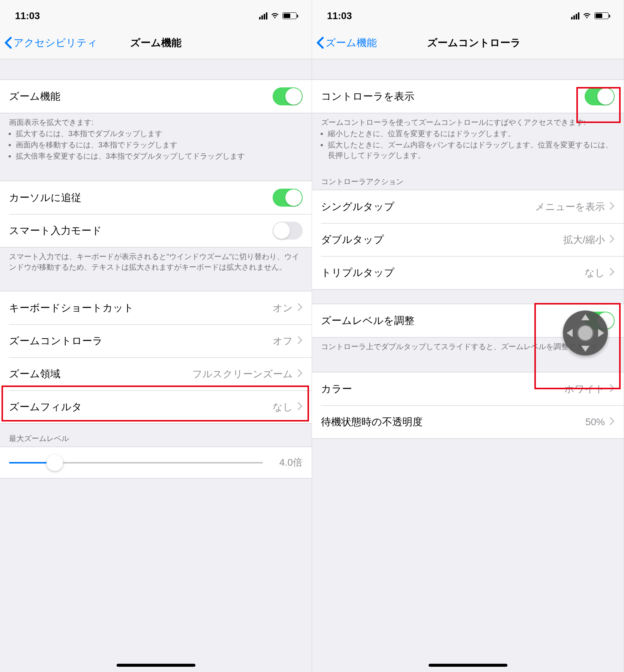 This screenshot has height=672, width=624. I want to click on nav-bar: アクセシビリティ ズーム機能, so click(156, 43).